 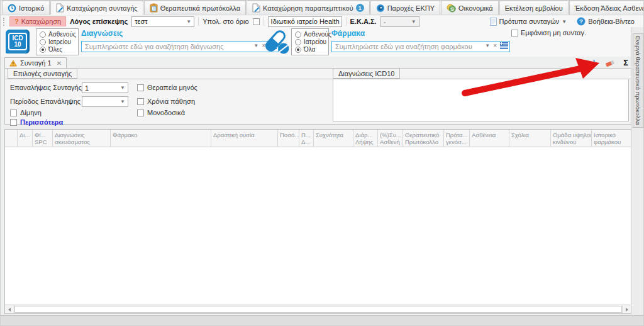 I want to click on greek-flag-icon, so click(x=504, y=45).